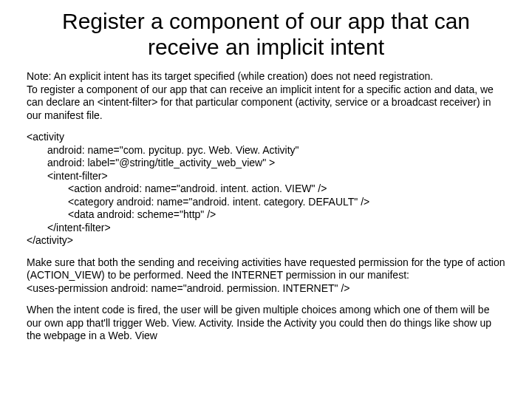 This screenshot has width=532, height=399. I want to click on code-line: <activity, so click(266, 137).